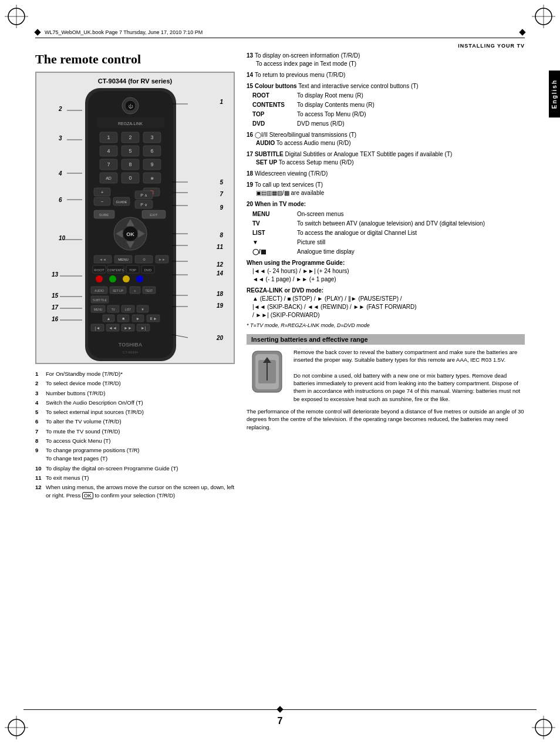 This screenshot has width=560, height=744. What do you see at coordinates (386, 376) in the screenshot?
I see `battery-content: Remove the back cover to reveal the batt…` at bounding box center [386, 376].